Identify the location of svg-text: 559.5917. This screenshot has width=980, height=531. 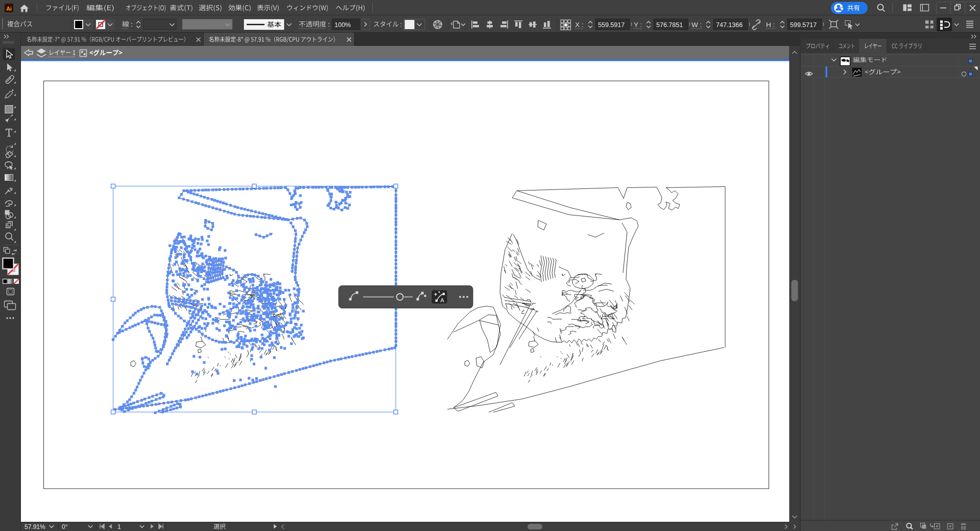
(611, 25).